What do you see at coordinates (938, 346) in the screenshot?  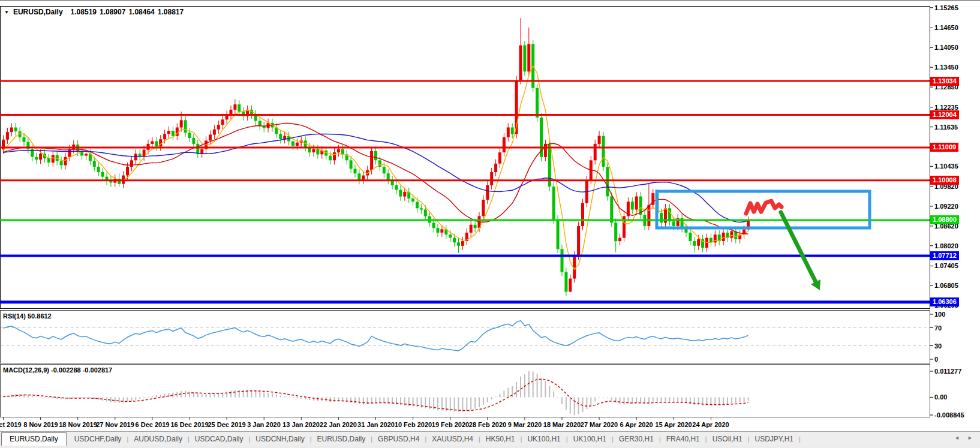 I see `rsi-tick-label: 30` at bounding box center [938, 346].